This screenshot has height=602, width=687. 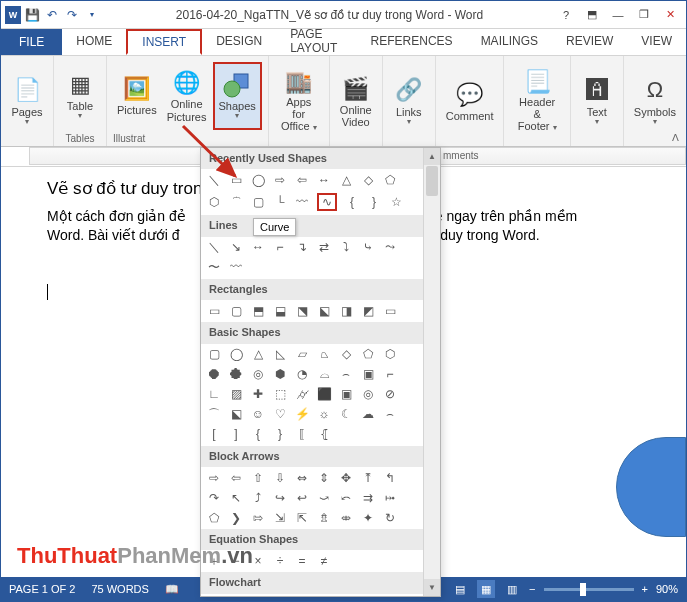 I want to click on pictures-button: 🖼️ Pictures, so click(x=137, y=96).